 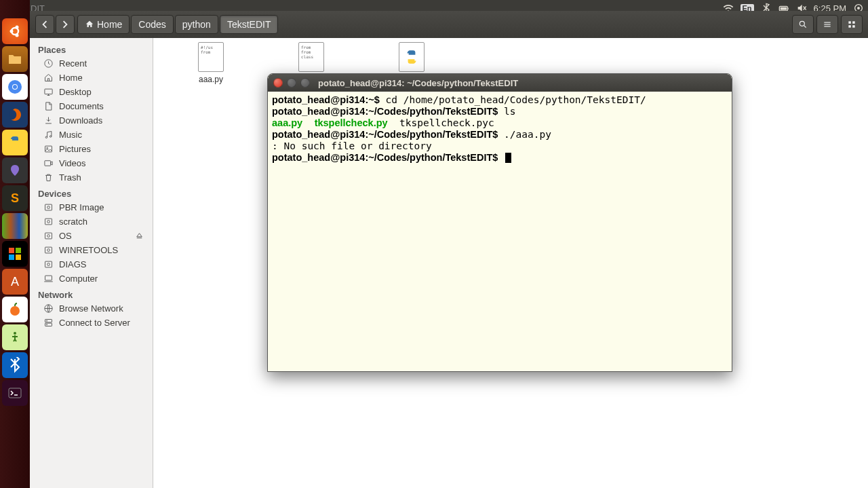 What do you see at coordinates (91, 221) in the screenshot?
I see `sidebar-item-scratch: scratch` at bounding box center [91, 221].